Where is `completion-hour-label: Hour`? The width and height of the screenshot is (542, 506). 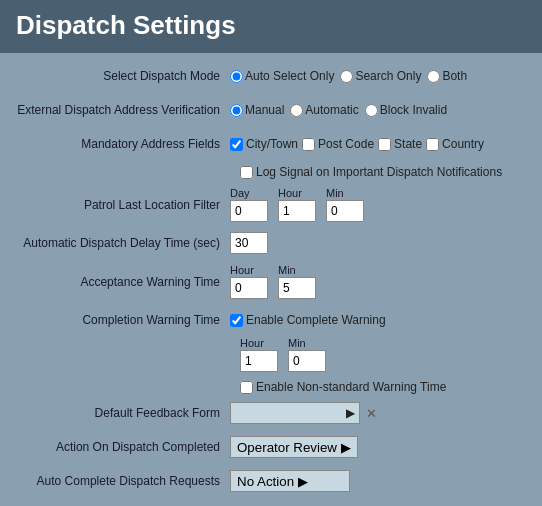
completion-hour-label: Hour is located at coordinates (252, 343).